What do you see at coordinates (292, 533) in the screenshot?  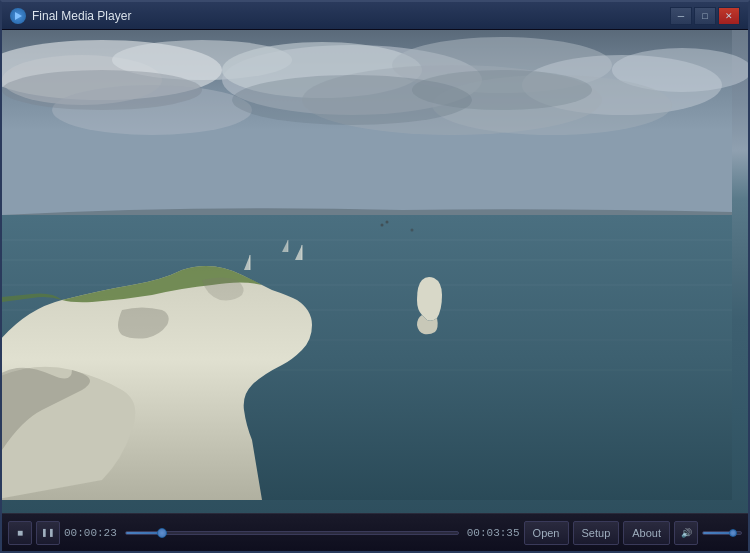 I see `seek-track` at bounding box center [292, 533].